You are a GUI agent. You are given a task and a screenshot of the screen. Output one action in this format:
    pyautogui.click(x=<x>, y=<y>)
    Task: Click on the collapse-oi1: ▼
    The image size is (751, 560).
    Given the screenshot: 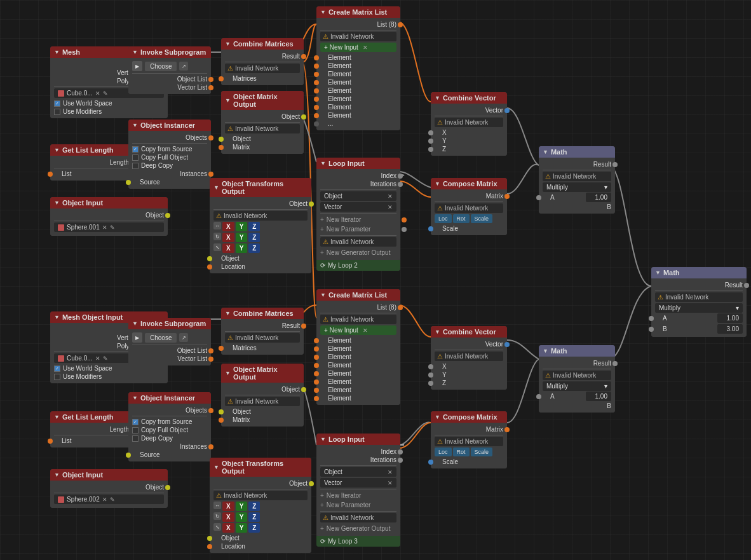 What is the action you would take?
    pyautogui.click(x=135, y=125)
    